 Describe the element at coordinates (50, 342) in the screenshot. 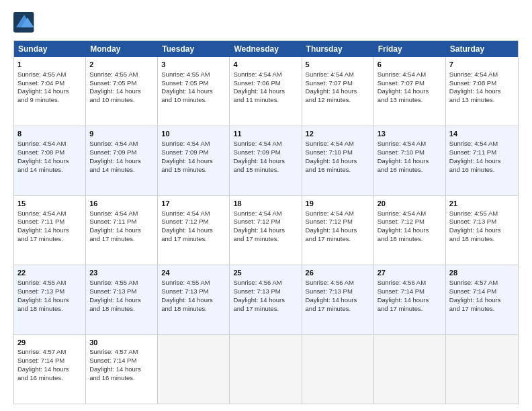

I see `day-number: 29` at that location.